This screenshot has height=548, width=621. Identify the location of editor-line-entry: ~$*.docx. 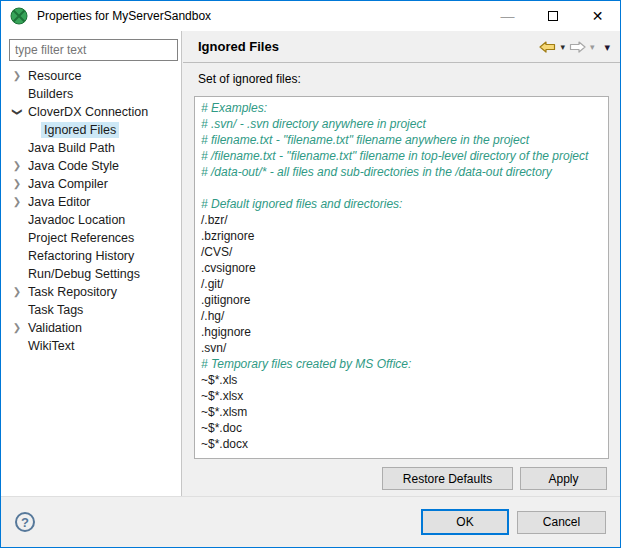
(402, 444).